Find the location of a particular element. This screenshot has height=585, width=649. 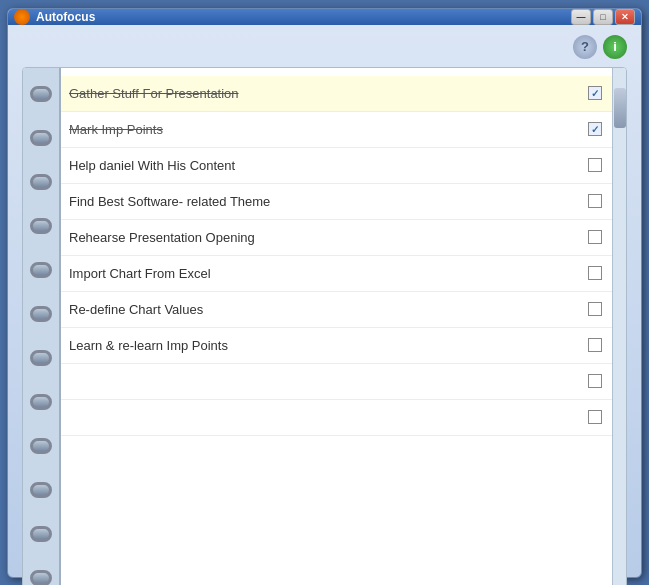

task-text: Rehearse Presentation Opening is located at coordinates (328, 238).